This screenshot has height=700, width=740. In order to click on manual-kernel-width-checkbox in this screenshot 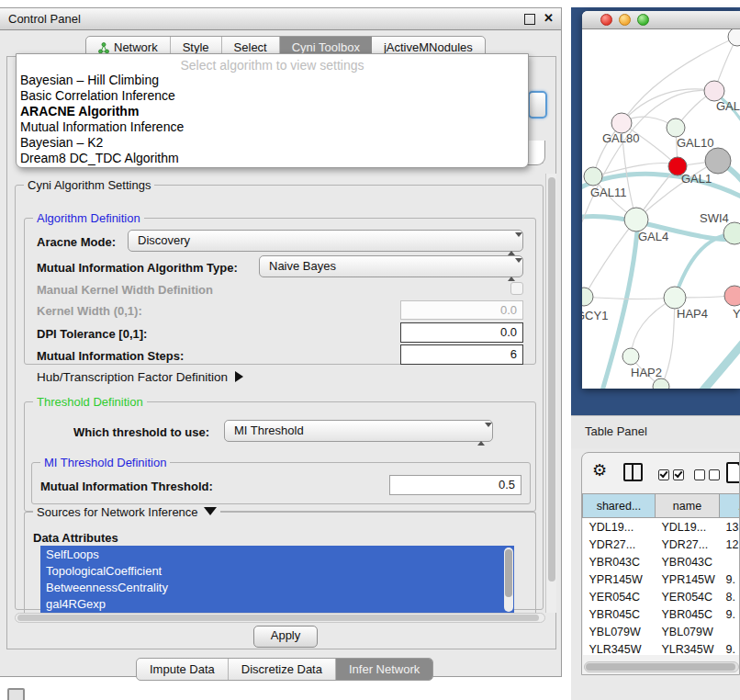, I will do `click(517, 288)`.